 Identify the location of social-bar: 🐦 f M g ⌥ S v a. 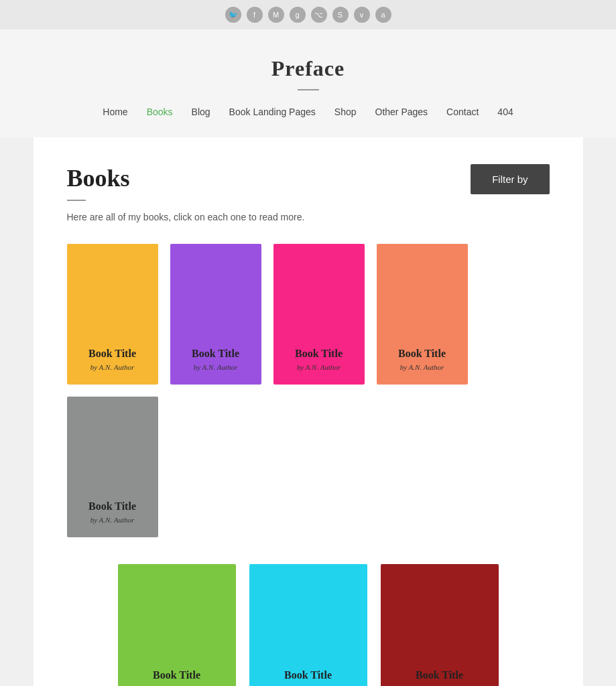
(308, 15).